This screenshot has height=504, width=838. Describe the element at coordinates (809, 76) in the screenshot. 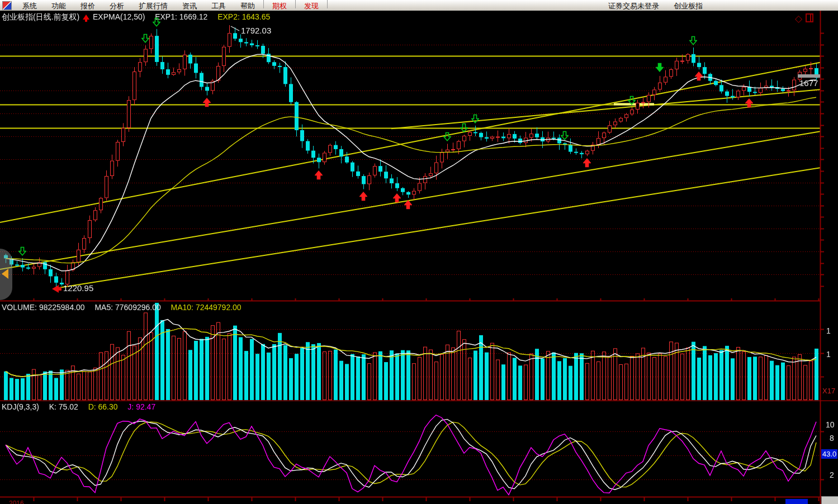

I see `last-price-marker` at that location.